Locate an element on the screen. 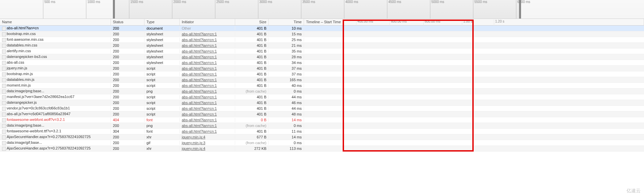 The height and width of the screenshot is (196, 644). network-row: daterangepicker.js200scriptabs-all.html?… is located at coordinates (322, 103).